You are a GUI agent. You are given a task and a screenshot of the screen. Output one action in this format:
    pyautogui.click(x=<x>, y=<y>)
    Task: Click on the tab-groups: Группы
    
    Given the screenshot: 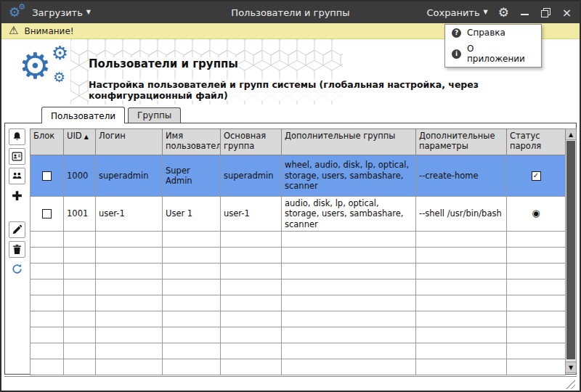 What is the action you would take?
    pyautogui.click(x=154, y=115)
    